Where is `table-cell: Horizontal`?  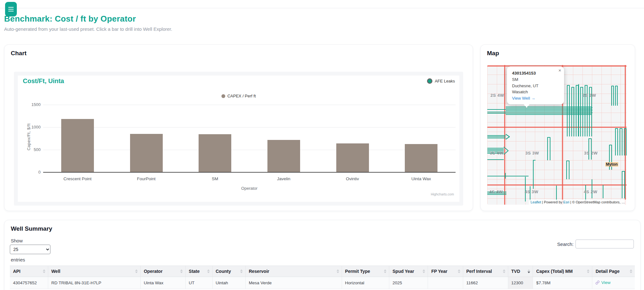
table-cell: Horizontal is located at coordinates (365, 283).